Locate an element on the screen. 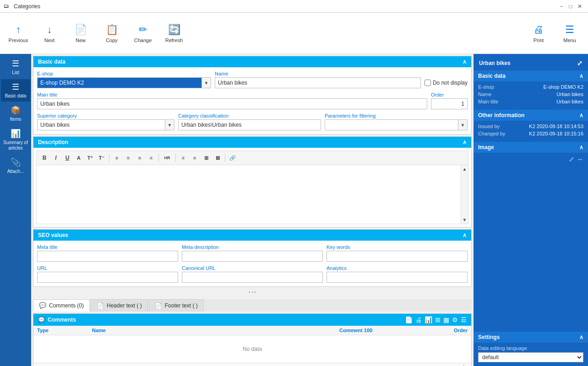 This screenshot has width=588, height=366. hr-btn: HR is located at coordinates (167, 158).